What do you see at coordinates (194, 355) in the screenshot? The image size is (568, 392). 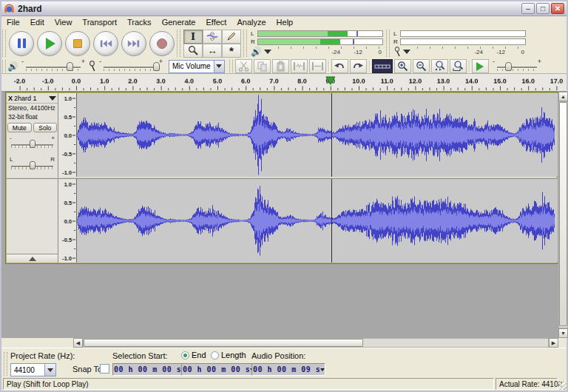 I see `end-radio: End` at bounding box center [194, 355].